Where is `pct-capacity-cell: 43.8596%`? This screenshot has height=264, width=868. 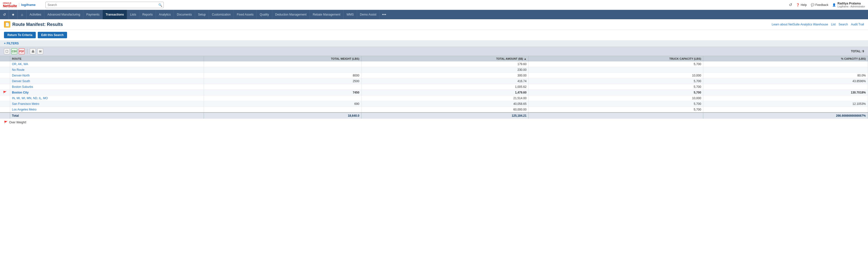 pct-capacity-cell: 43.8596% is located at coordinates (786, 82).